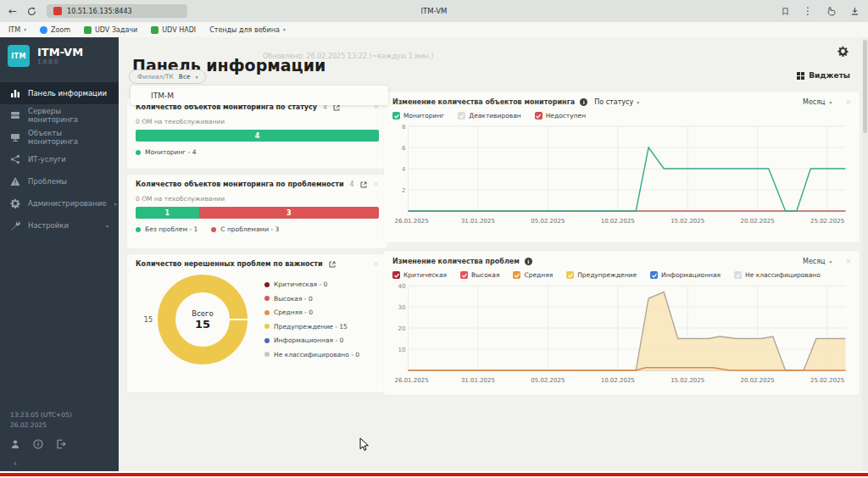 Image resolution: width=868 pixels, height=478 pixels. Describe the element at coordinates (402, 286) in the screenshot. I see `svg-text: 40` at that location.